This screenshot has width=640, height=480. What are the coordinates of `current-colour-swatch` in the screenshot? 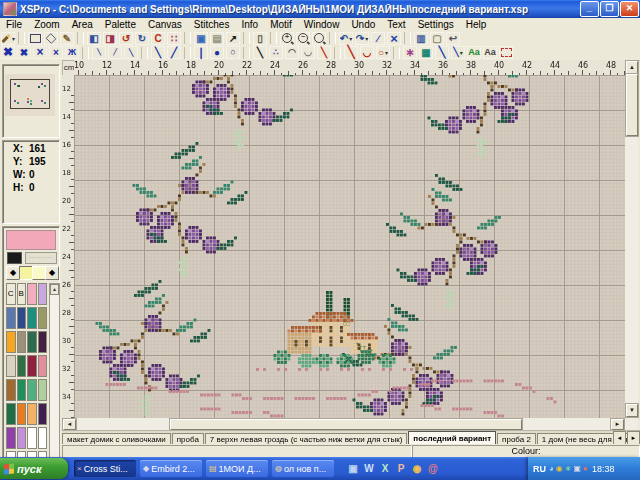 It's located at (31, 240).